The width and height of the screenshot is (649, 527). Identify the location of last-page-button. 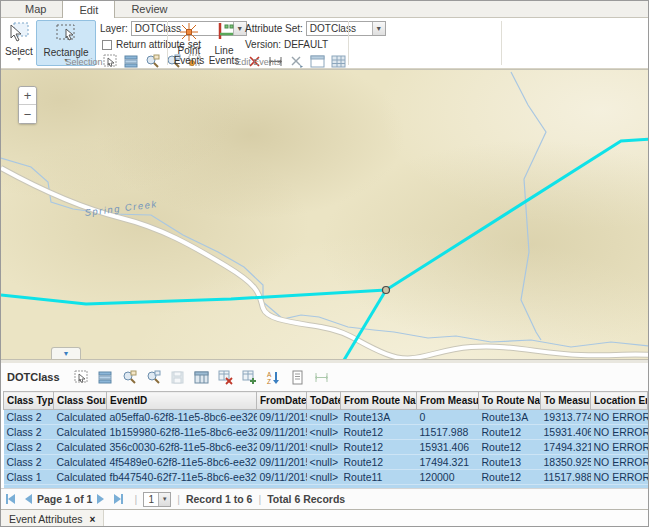
(118, 499).